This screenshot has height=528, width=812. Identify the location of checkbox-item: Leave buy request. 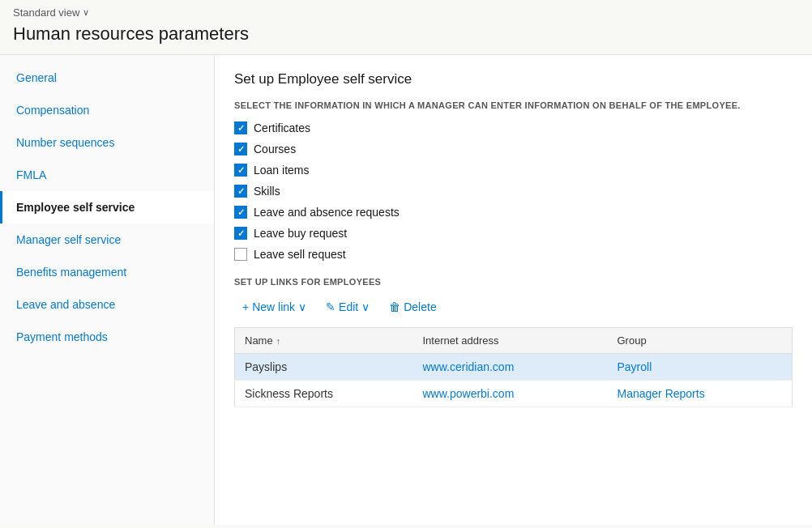
(514, 233).